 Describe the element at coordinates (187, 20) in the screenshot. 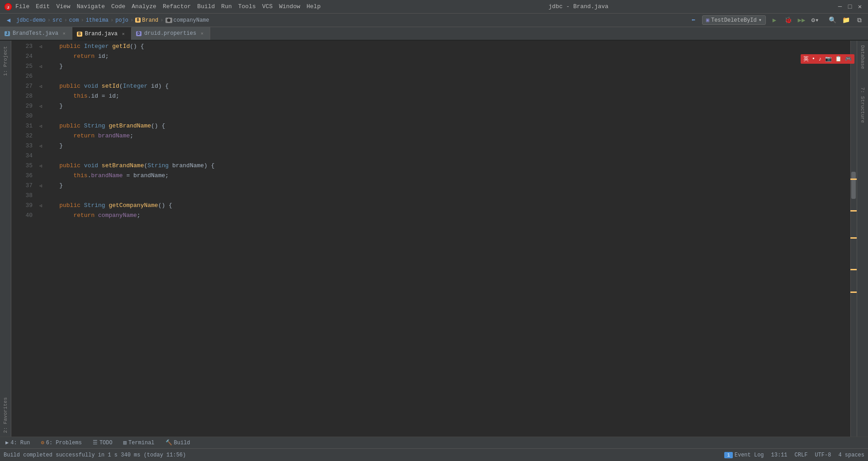

I see `breadcrumb-item-companyname: ⬟ companyName` at that location.